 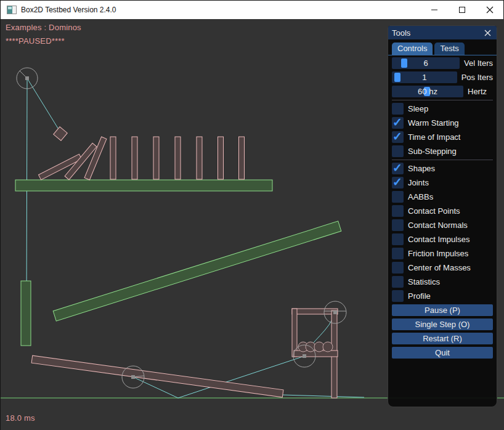 I want to click on checkbox-row-sub-stepping: Sub-Stepping, so click(x=442, y=152).